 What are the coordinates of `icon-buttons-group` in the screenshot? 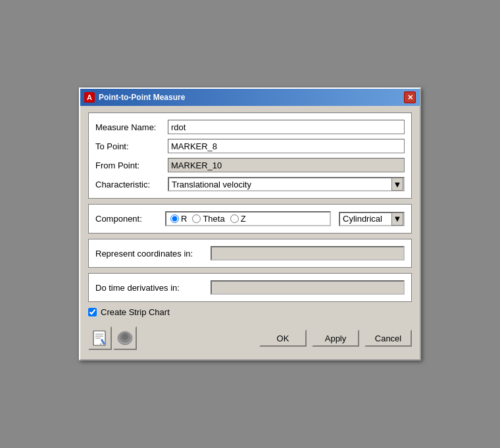 It's located at (113, 338).